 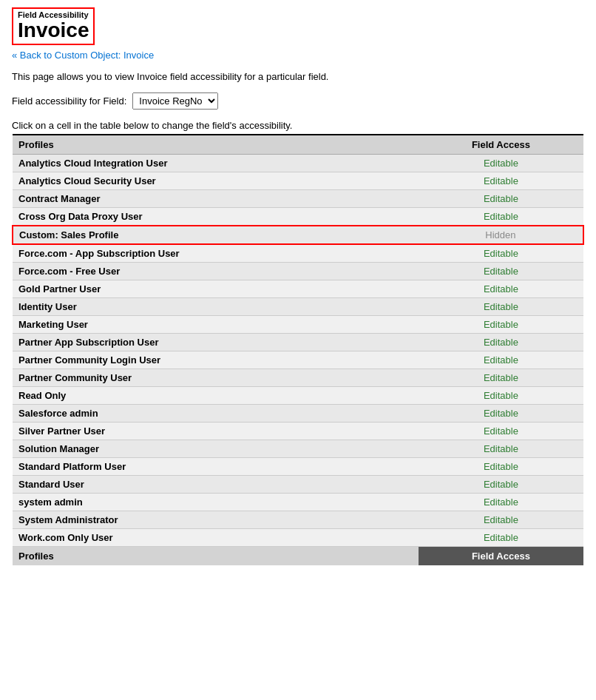 I want to click on table-row: Force.com - Free UserEditable, so click(x=298, y=271).